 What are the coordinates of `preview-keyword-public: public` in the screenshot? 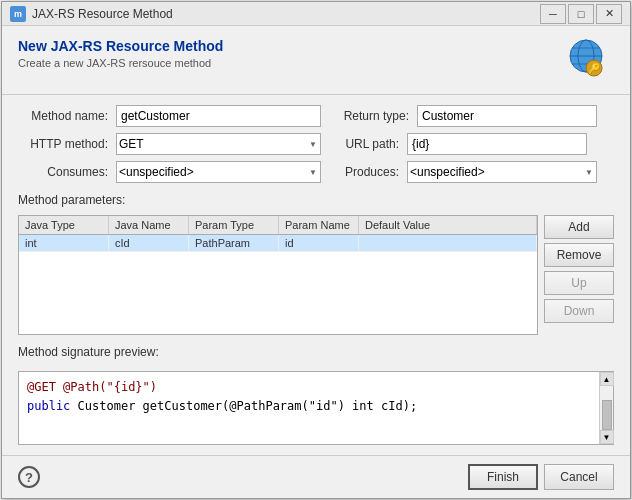 It's located at (52, 406).